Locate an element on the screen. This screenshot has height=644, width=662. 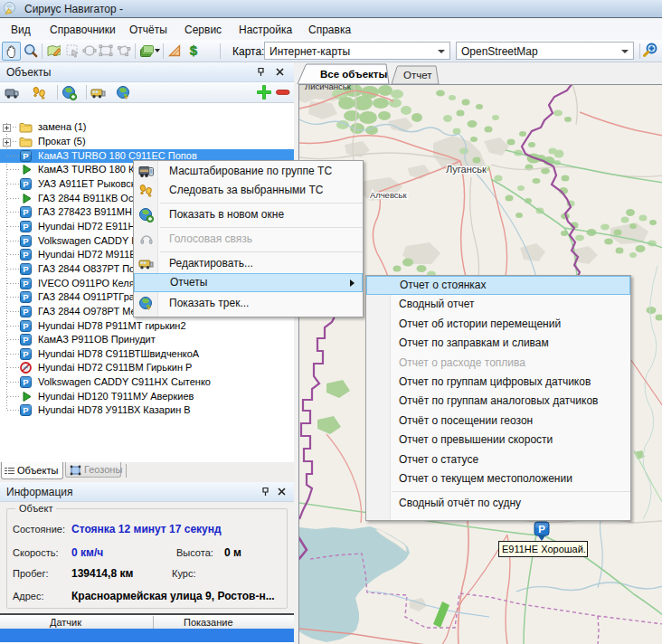
svg-text: Все объекты is located at coordinates (354, 74).